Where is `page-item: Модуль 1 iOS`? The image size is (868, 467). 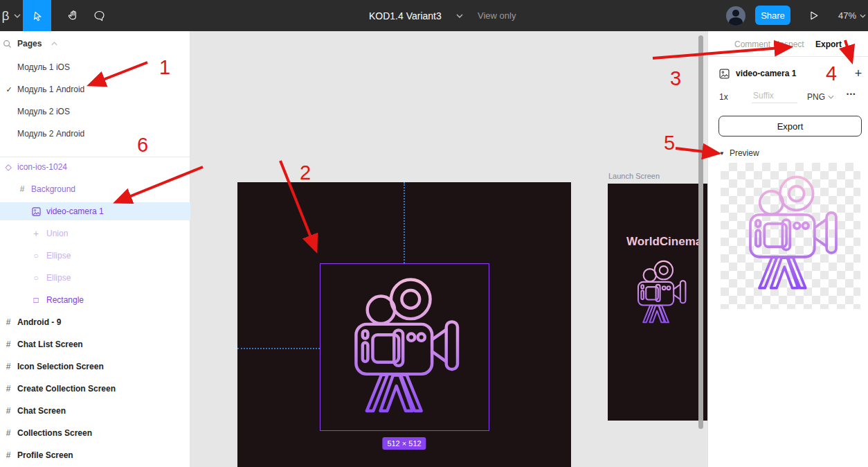
page-item: Модуль 1 iOS is located at coordinates (96, 67).